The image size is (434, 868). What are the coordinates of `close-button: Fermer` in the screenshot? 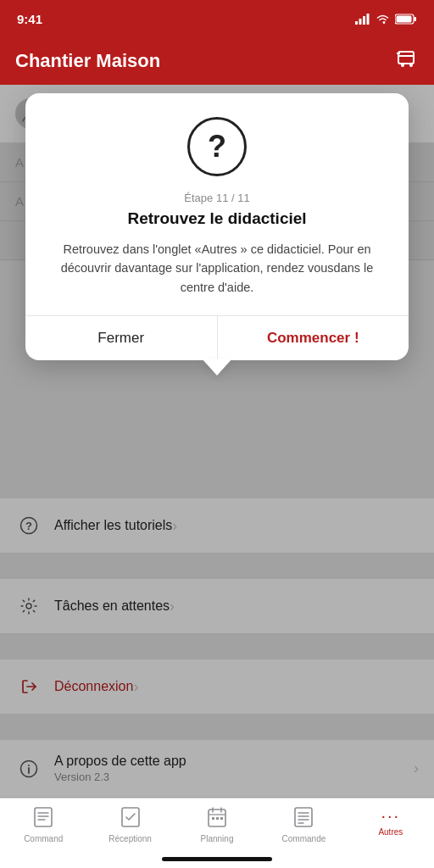 It's located at (122, 338).